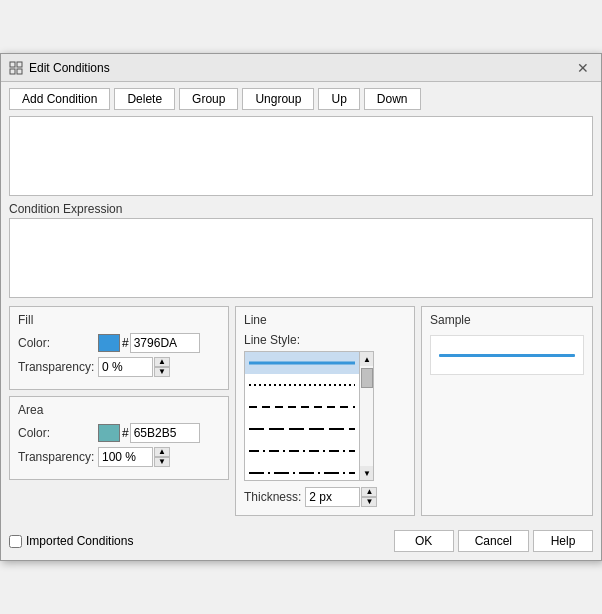  Describe the element at coordinates (367, 473) in the screenshot. I see `scroll-down-button: ▼` at that location.